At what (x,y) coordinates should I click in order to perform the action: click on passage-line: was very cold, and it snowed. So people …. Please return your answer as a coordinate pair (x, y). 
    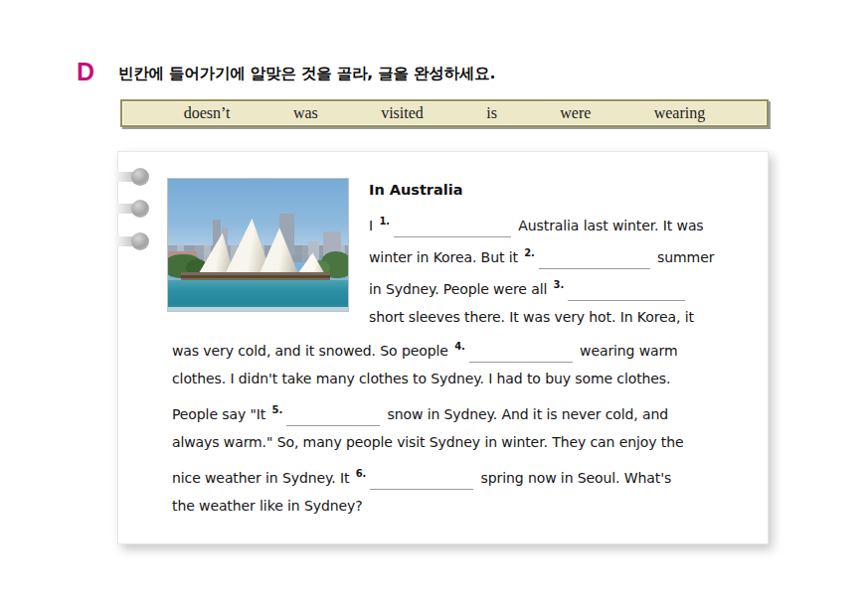
    Looking at the image, I should click on (463, 347).